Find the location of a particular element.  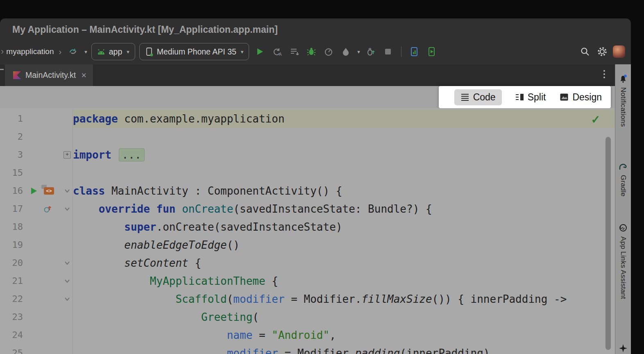

code-line: 24 name = "Android", is located at coordinates (307, 335).